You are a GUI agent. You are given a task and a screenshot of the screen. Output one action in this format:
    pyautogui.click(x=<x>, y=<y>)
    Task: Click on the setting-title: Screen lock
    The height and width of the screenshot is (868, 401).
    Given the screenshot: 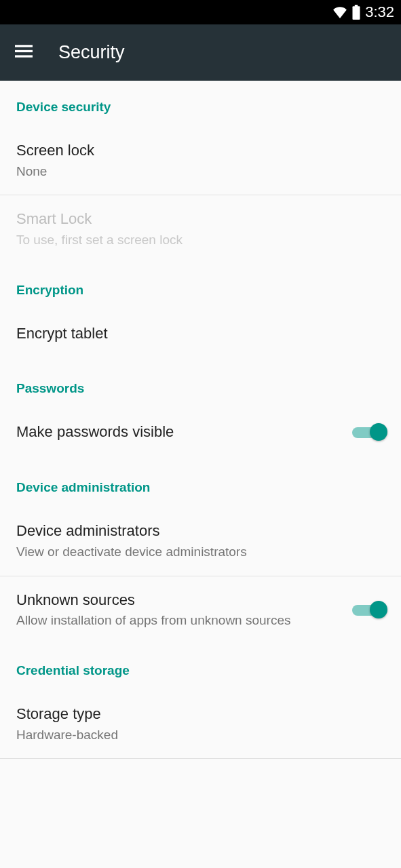 What is the action you would take?
    pyautogui.click(x=197, y=151)
    